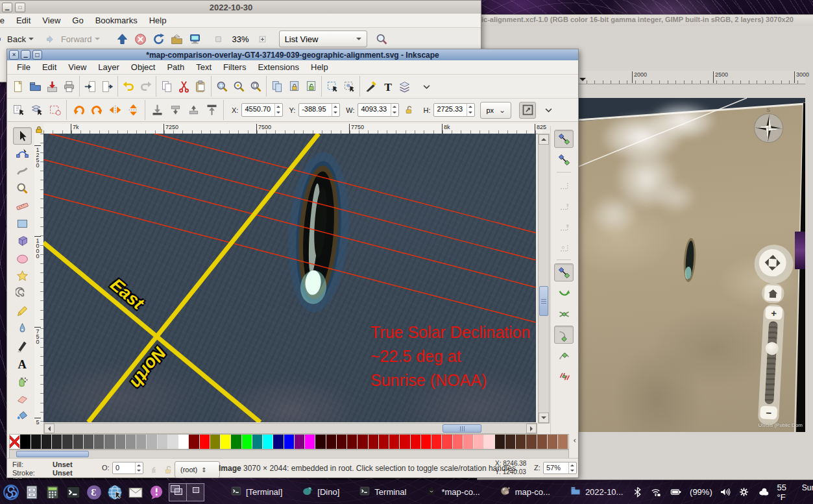  I want to click on star-tool, so click(22, 276).